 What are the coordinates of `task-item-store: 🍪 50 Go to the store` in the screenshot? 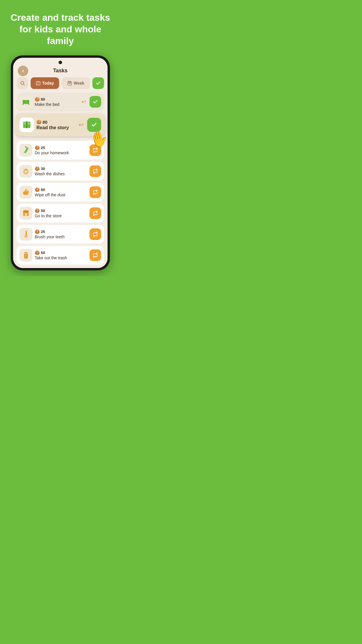 It's located at (60, 213).